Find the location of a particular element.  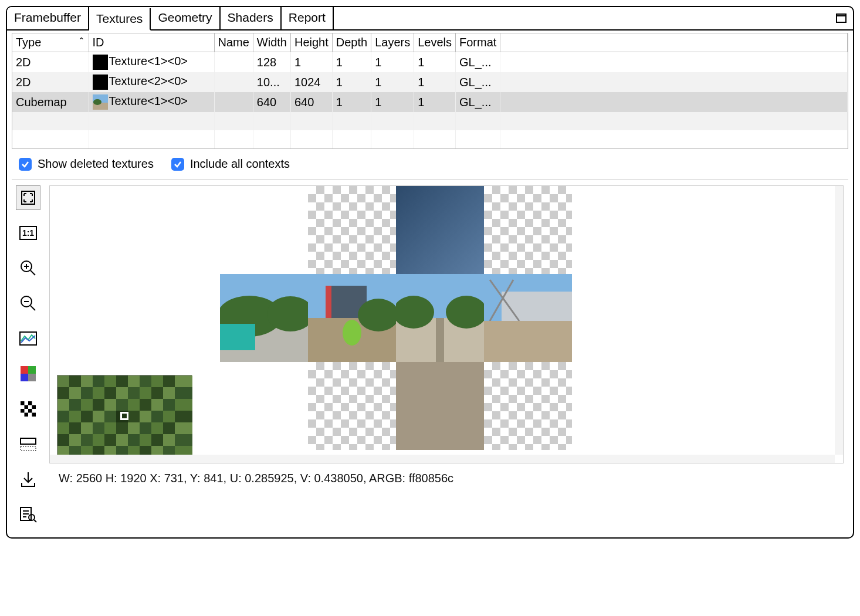

tab-geometry: Geometry is located at coordinates (185, 18).